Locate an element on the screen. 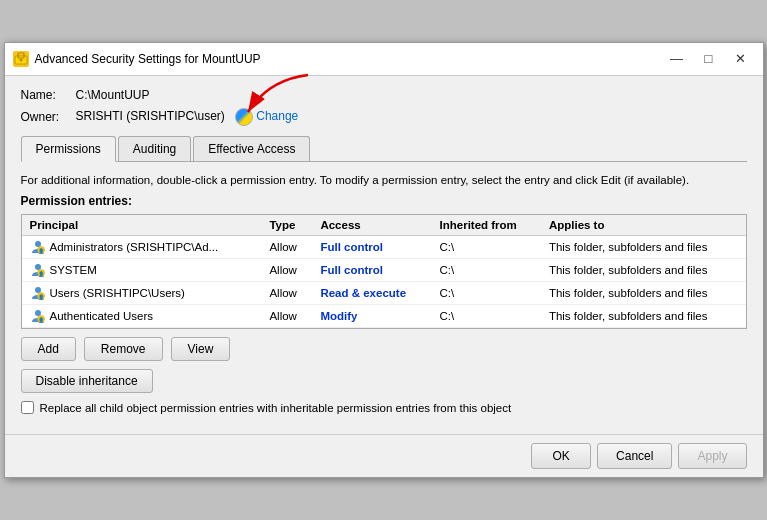  principal-name: Users (SRISHTIPC\Users) is located at coordinates (118, 293).